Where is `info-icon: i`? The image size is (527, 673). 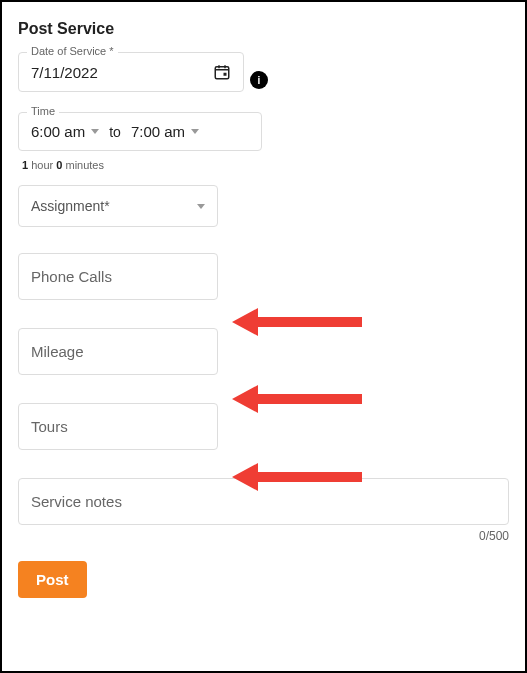 info-icon: i is located at coordinates (259, 80).